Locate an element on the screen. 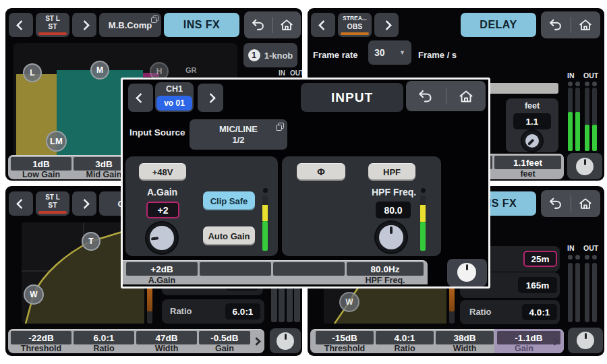 This screenshot has width=607, height=364. footer-value-again: +2dB is located at coordinates (162, 269).